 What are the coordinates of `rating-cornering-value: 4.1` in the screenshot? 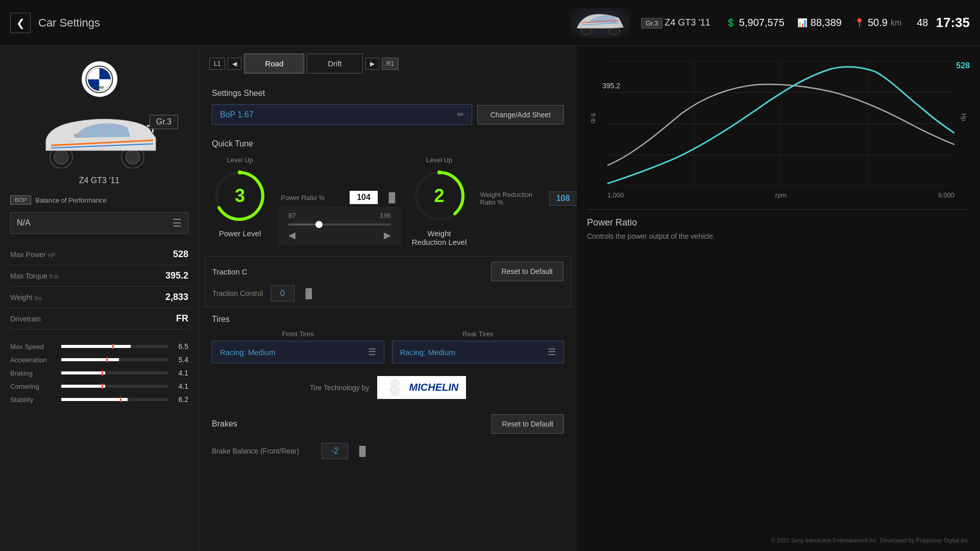 It's located at (181, 386).